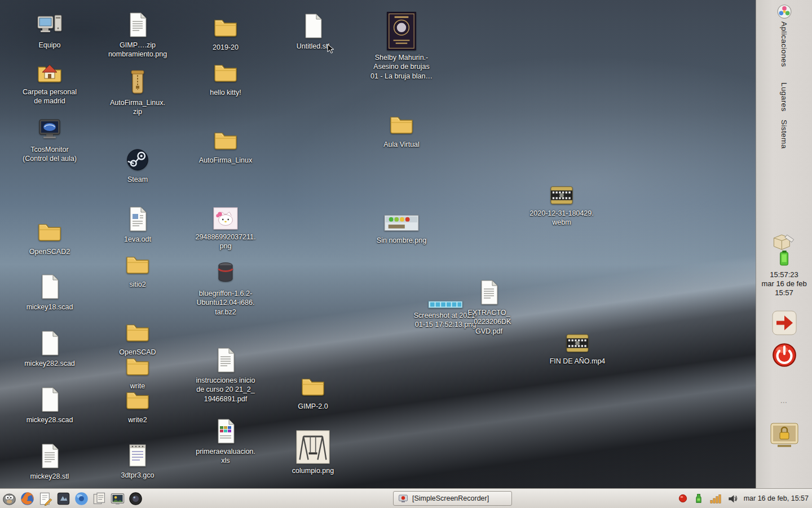 This screenshot has width=812, height=508. Describe the element at coordinates (138, 455) in the screenshot. I see `notepad-icon` at that location.